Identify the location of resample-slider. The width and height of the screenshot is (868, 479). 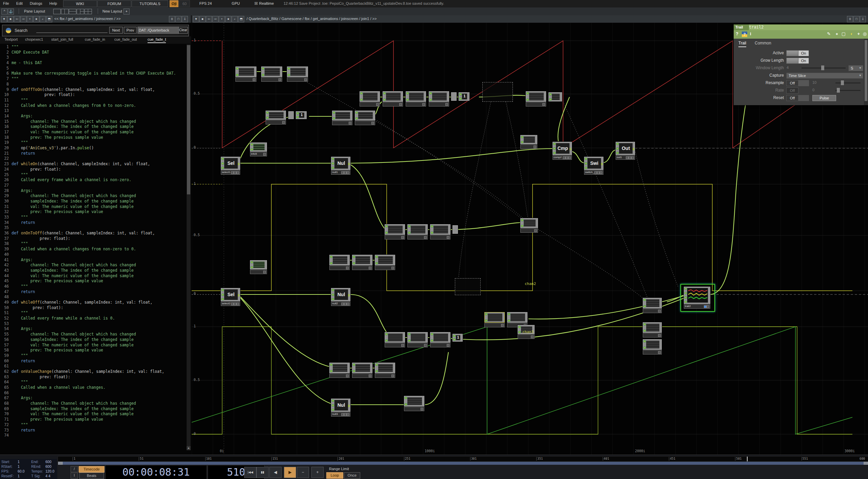
(848, 83).